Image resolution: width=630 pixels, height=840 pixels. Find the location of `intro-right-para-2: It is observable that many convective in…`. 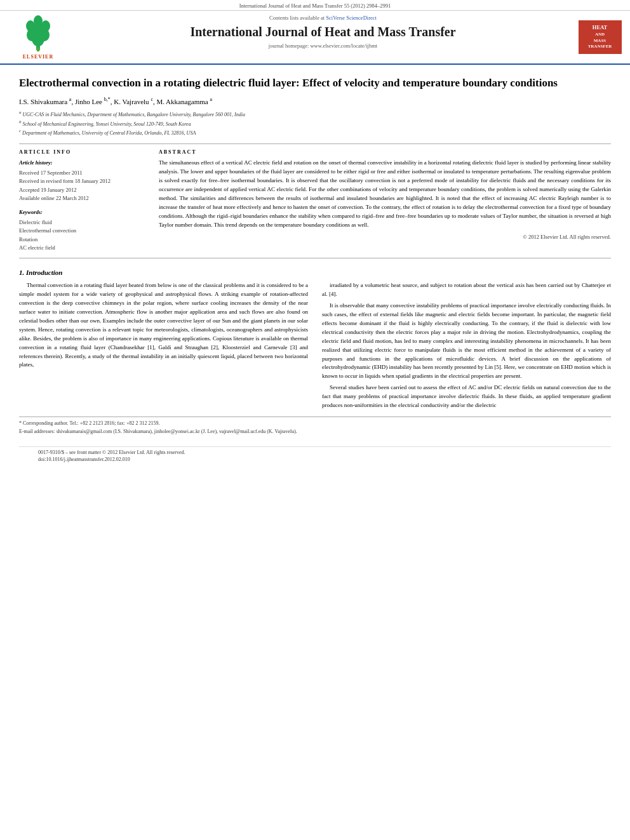

intro-right-para-2: It is observable that many convective in… is located at coordinates (466, 342).